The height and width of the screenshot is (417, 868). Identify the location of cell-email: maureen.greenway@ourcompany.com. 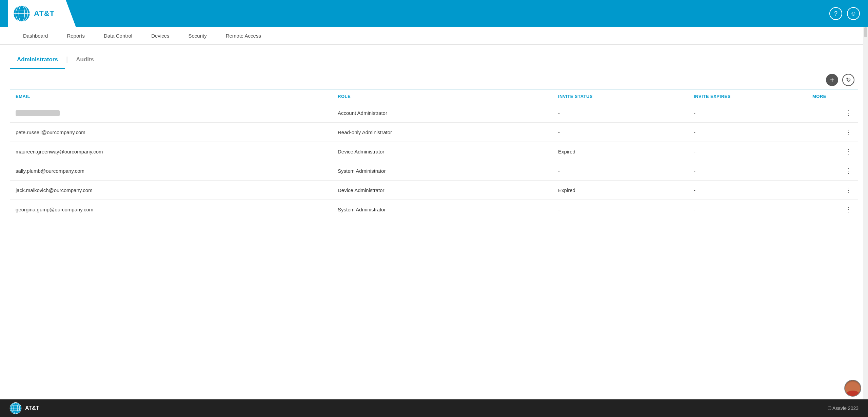
(171, 152).